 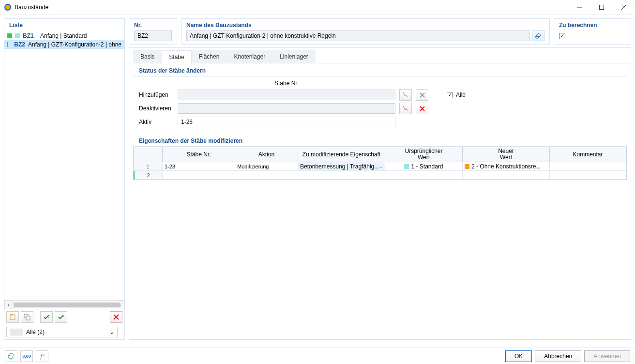 I want to click on tabs: Basis Stäbe Flächen Knotenlager Linienla…, so click(x=380, y=57).